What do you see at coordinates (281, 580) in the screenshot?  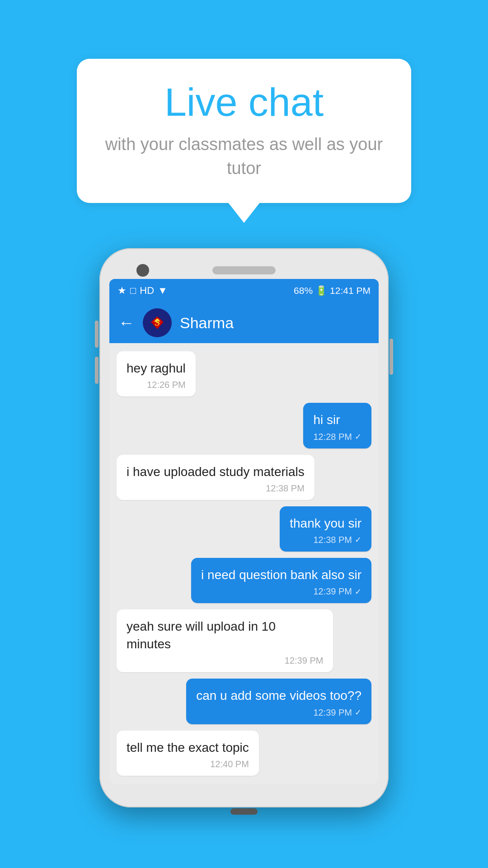 I see `message-bubble: i need question bank also sir 12:39 PM ✓` at bounding box center [281, 580].